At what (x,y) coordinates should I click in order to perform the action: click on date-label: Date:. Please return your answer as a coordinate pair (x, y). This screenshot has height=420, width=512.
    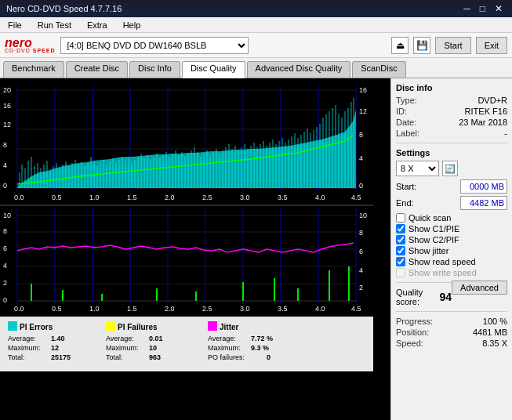
    Looking at the image, I should click on (406, 122).